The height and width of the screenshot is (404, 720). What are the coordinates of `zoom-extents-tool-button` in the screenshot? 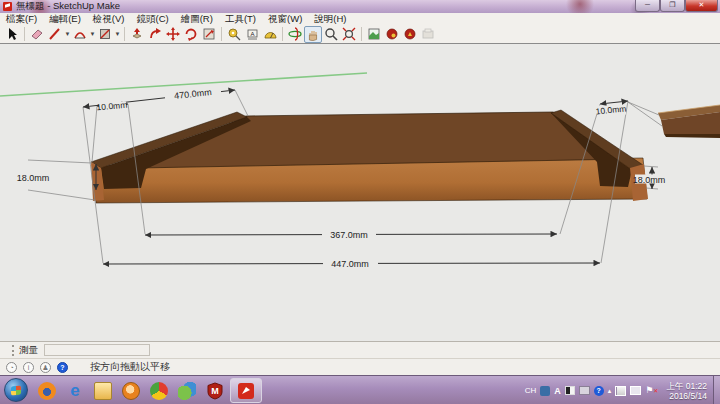 It's located at (349, 34).